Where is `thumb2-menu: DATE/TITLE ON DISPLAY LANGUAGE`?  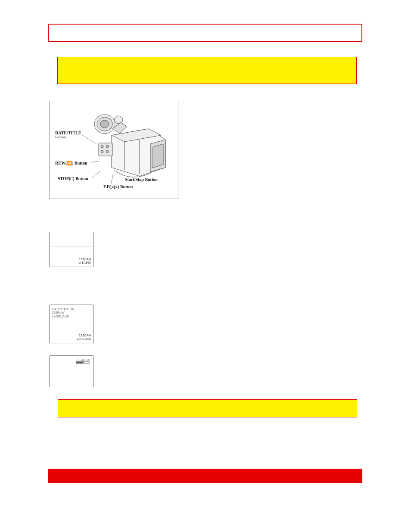 thumb2-menu: DATE/TITLE ON DISPLAY LANGUAGE is located at coordinates (63, 313).